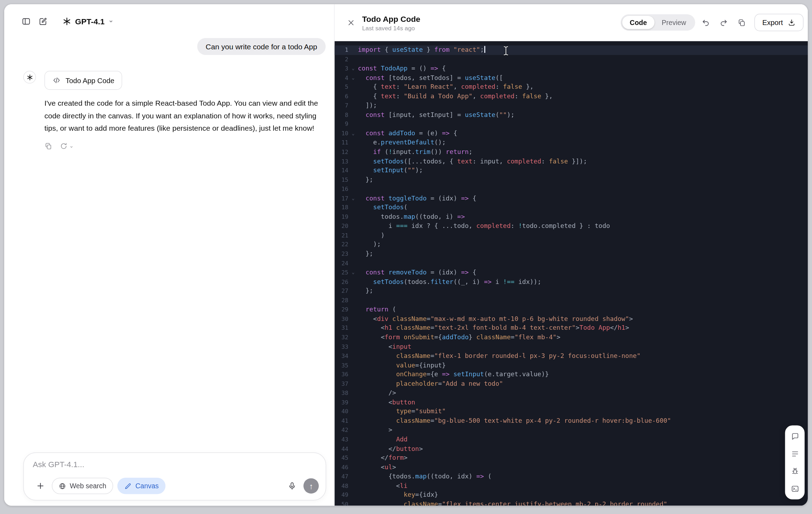 This screenshot has width=812, height=514. What do you see at coordinates (572, 124) in the screenshot?
I see `code-line: 9` at bounding box center [572, 124].